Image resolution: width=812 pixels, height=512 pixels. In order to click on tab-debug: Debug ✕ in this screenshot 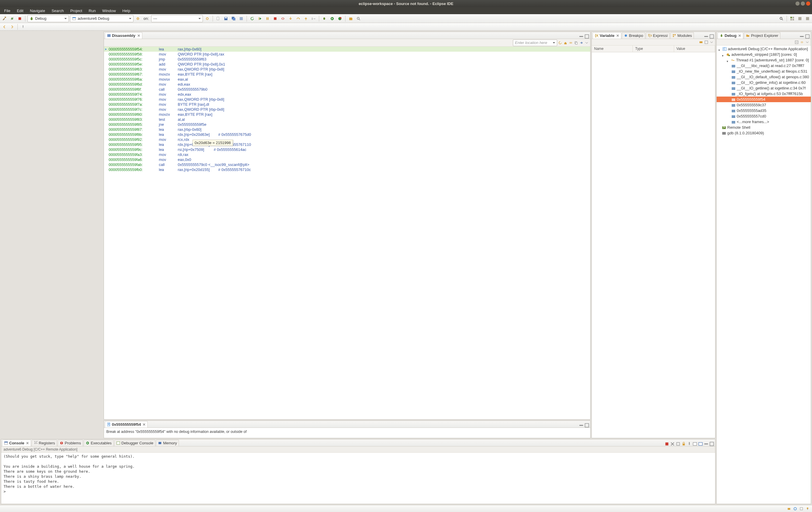, I will do `click(730, 35)`.